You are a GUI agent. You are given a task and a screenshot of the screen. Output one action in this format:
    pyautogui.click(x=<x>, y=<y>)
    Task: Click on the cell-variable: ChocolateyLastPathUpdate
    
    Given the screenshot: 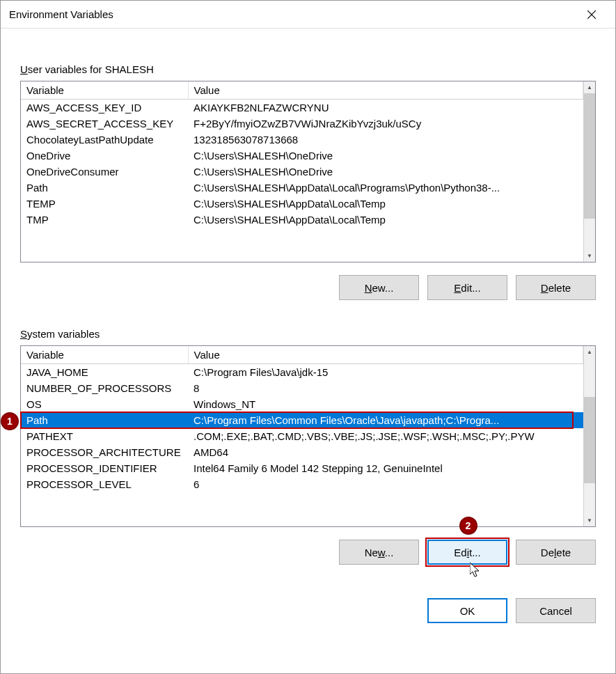 What is the action you would take?
    pyautogui.click(x=104, y=139)
    